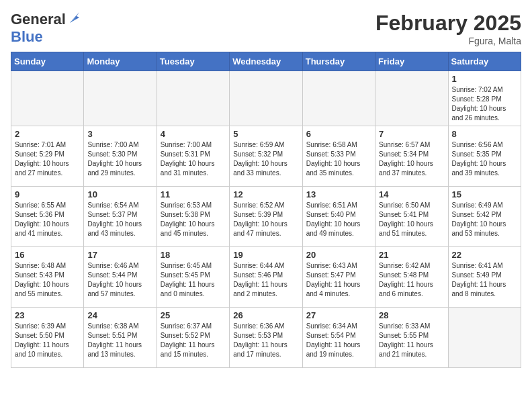  What do you see at coordinates (411, 195) in the screenshot?
I see `day-number: 14` at bounding box center [411, 195].